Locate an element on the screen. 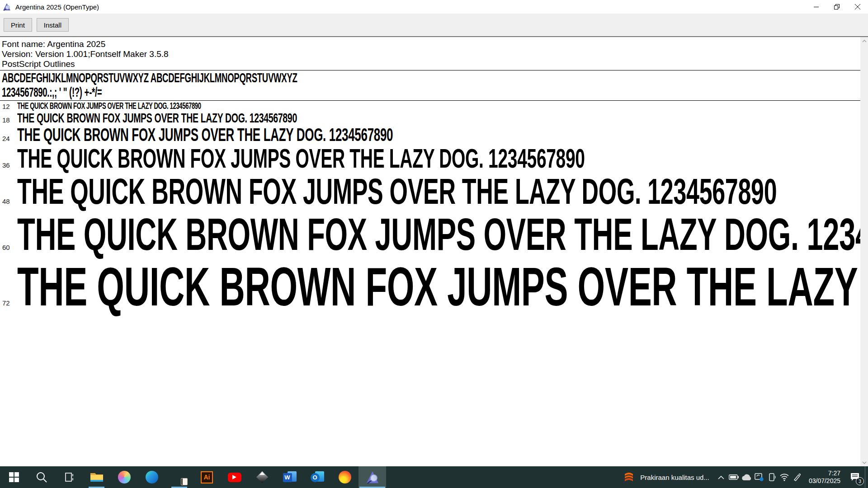  specimen-row-24pt: 24 THE QUICK BROWN FOX JUMPS OVER THE LA… is located at coordinates (431, 135).